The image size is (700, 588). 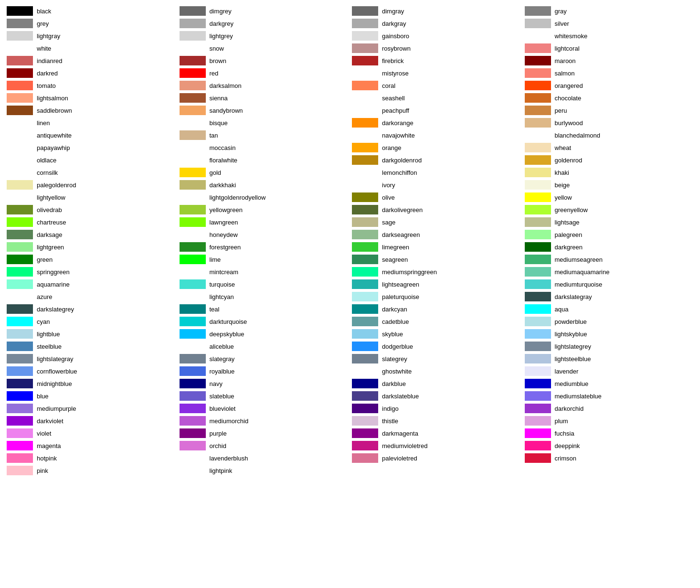 I want to click on color-item: darkolivegreen, so click(x=436, y=210).